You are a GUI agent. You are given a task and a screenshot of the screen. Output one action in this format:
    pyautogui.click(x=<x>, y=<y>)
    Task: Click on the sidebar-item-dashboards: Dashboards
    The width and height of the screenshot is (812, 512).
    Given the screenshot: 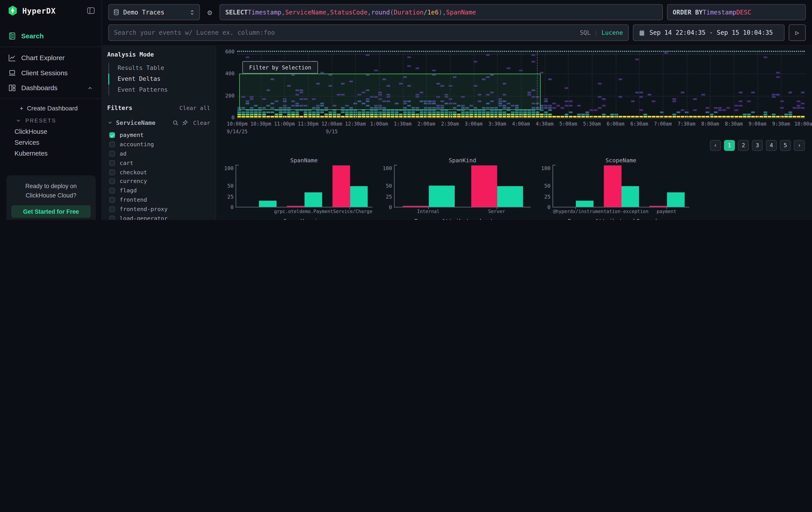 What is the action you would take?
    pyautogui.click(x=51, y=88)
    